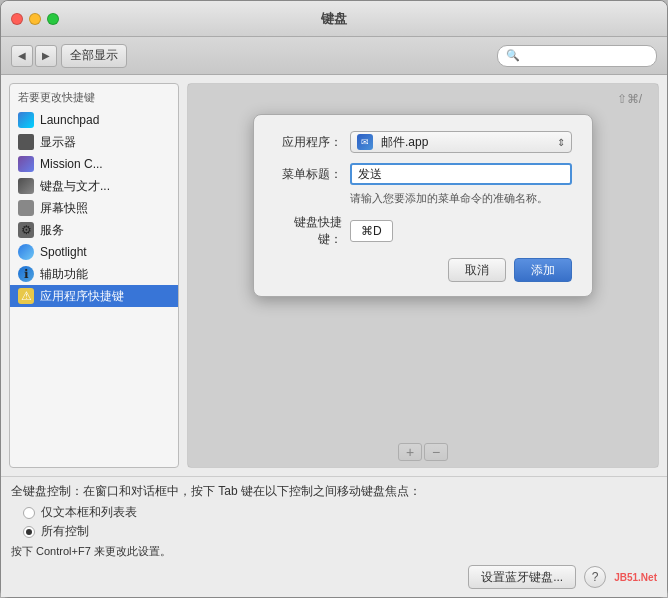 The image size is (668, 598). What do you see at coordinates (561, 142) in the screenshot?
I see `select-arrow-icon: ⇕` at bounding box center [561, 142].